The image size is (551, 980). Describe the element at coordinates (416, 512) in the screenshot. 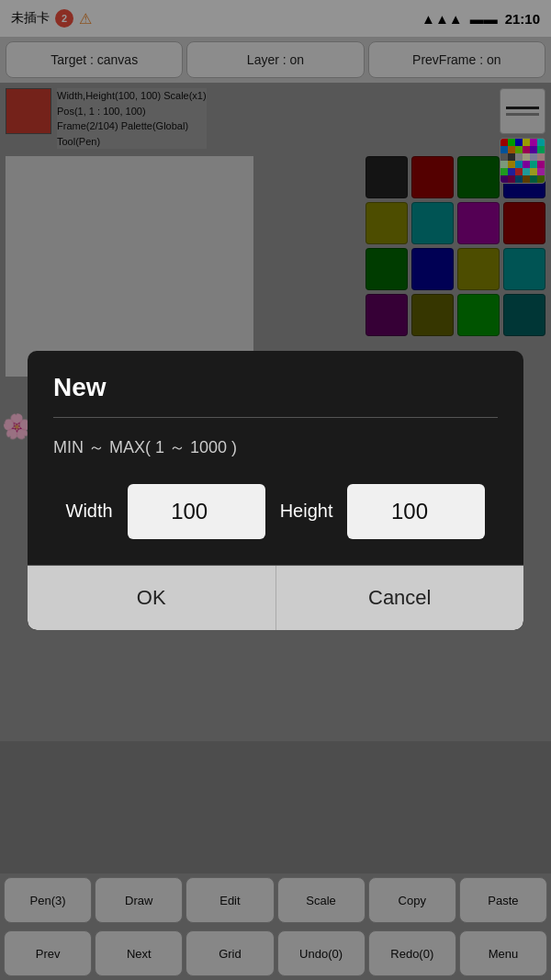

I see `height-input` at that location.